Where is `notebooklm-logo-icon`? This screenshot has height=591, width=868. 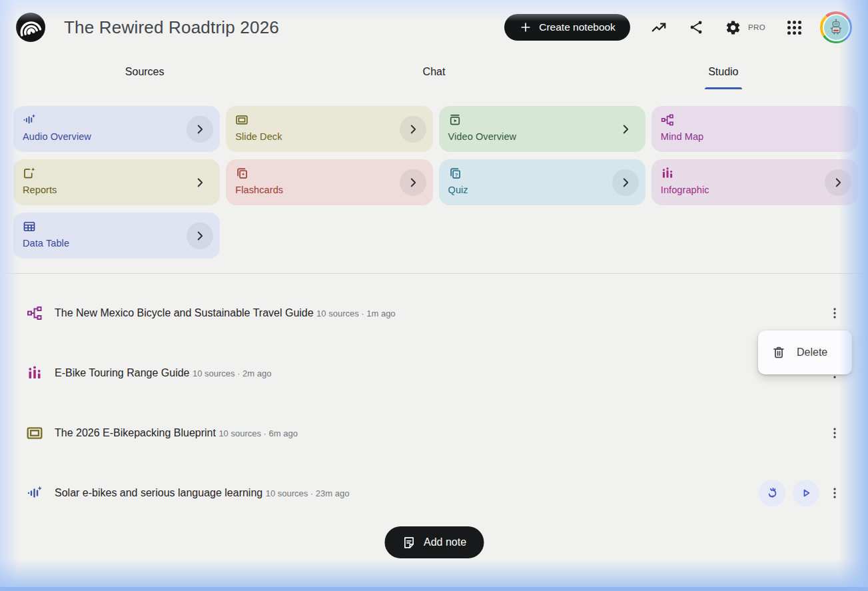 notebooklm-logo-icon is located at coordinates (31, 27).